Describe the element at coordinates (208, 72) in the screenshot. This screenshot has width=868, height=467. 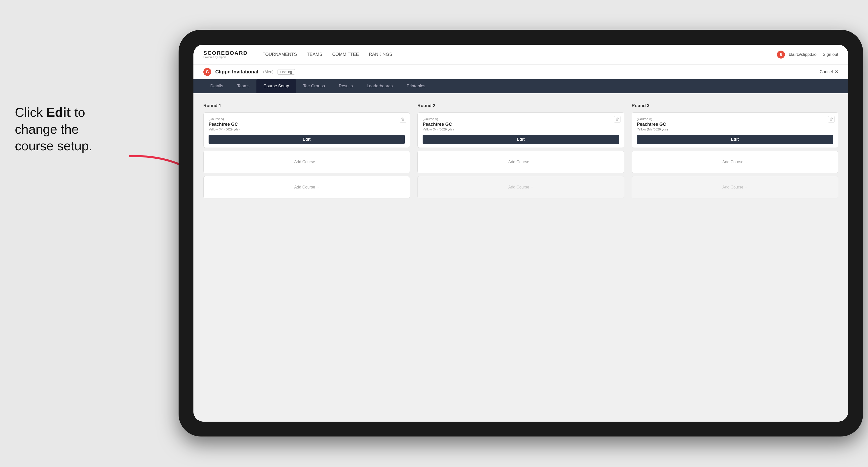
I see `clippd-icon: C` at that location.